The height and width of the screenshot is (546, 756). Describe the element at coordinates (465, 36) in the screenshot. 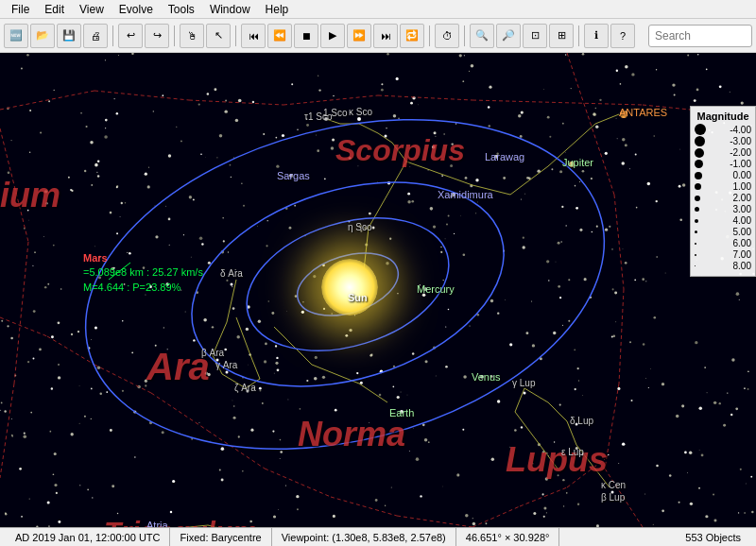

I see `sep5` at that location.